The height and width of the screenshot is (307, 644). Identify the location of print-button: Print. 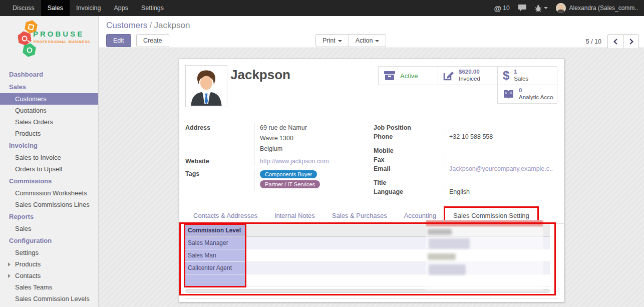
(333, 41).